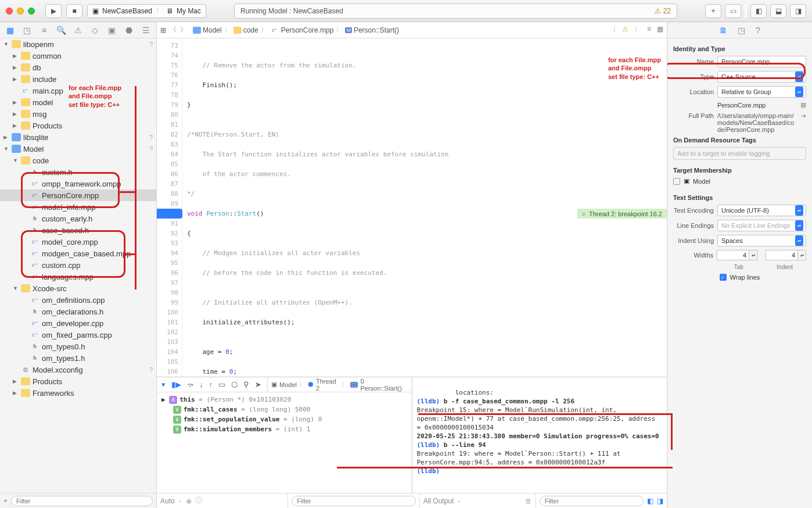  I want to click on quicklook-icon: ◉, so click(189, 501).